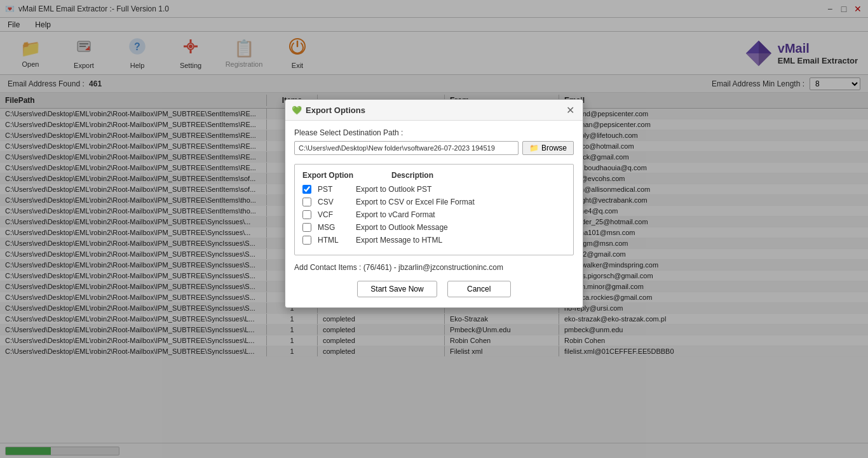  I want to click on dest-path-input, so click(407, 148).